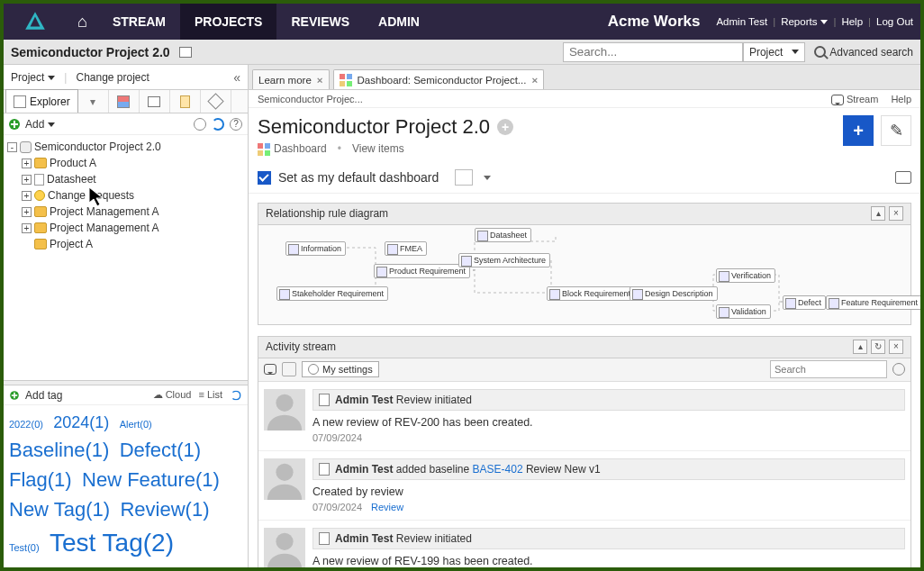  Describe the element at coordinates (164, 510) in the screenshot. I see `tag-review-1-: Review(1)` at that location.